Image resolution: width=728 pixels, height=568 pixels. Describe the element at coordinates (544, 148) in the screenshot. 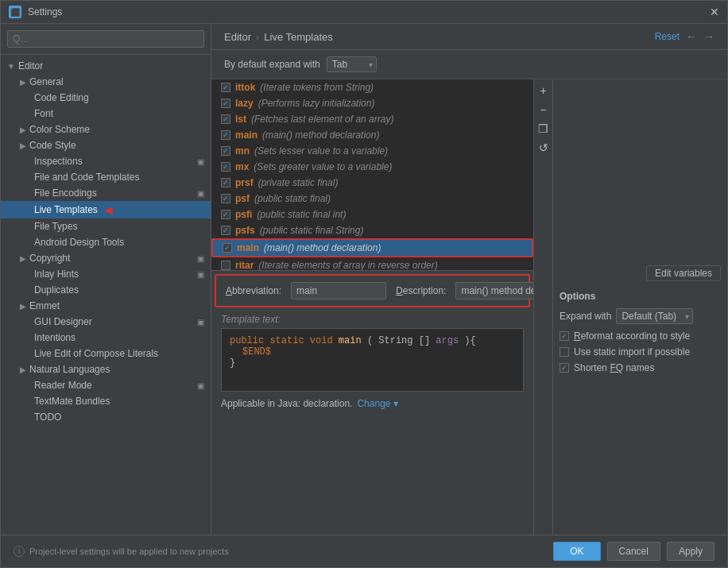

I see `reset-template-button: ↺` at that location.